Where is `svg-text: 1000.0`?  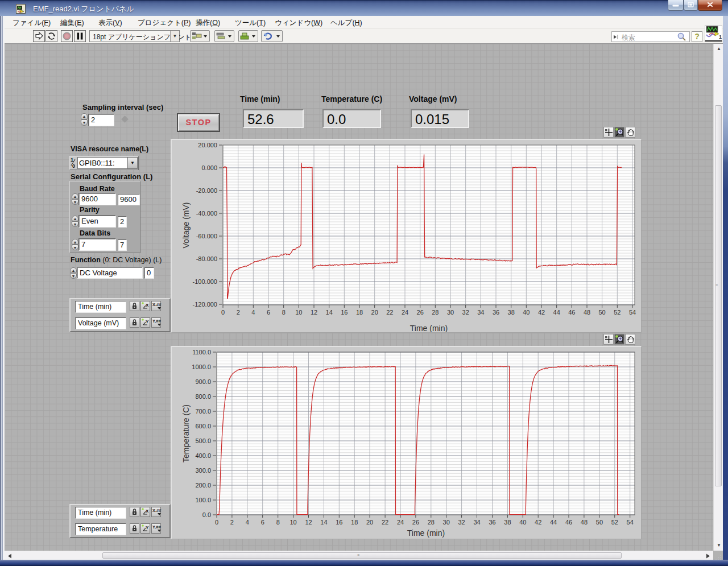
svg-text: 1000.0 is located at coordinates (201, 367).